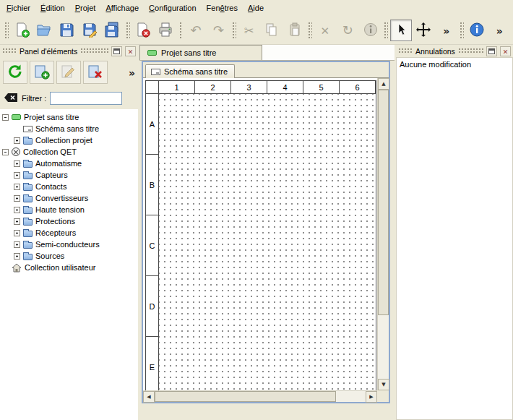  I want to click on save-as-button, so click(90, 30).